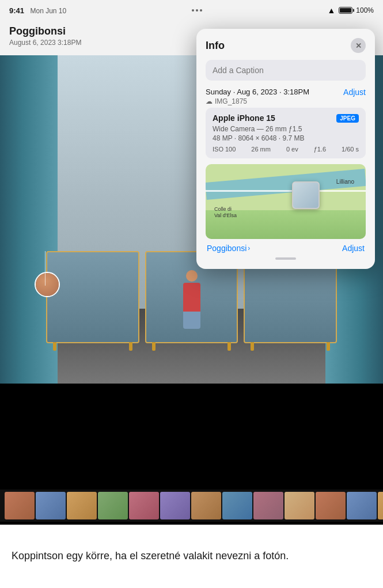  I want to click on map-road, so click(286, 191).